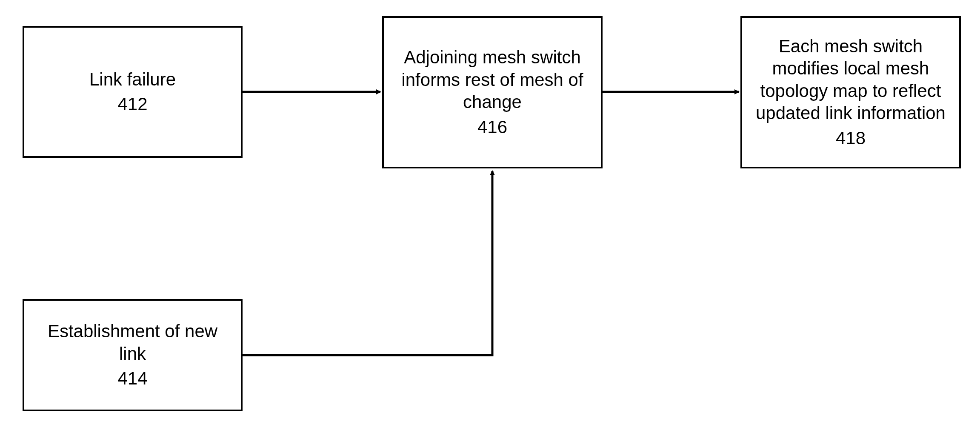  Describe the element at coordinates (132, 379) in the screenshot. I see `box-new-link-num: 414` at that location.